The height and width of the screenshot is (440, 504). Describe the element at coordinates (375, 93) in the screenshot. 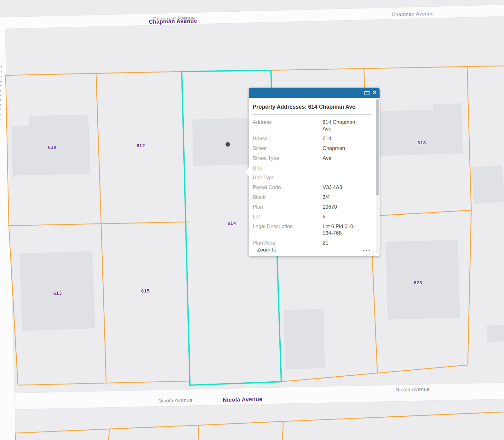

I see `close-icon: ✕` at that location.